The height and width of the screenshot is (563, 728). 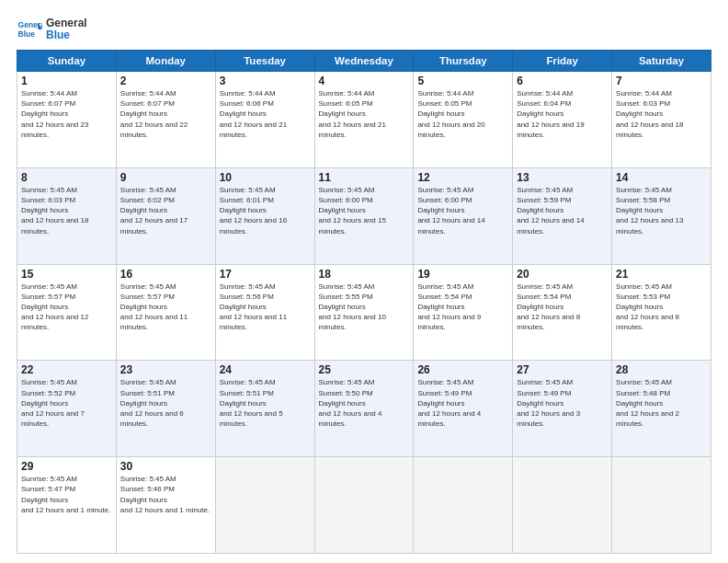 What do you see at coordinates (662, 211) in the screenshot?
I see `day-info: Sunrise: 5:45 AMSunset: 5:58 PMDaylight …` at bounding box center [662, 211].